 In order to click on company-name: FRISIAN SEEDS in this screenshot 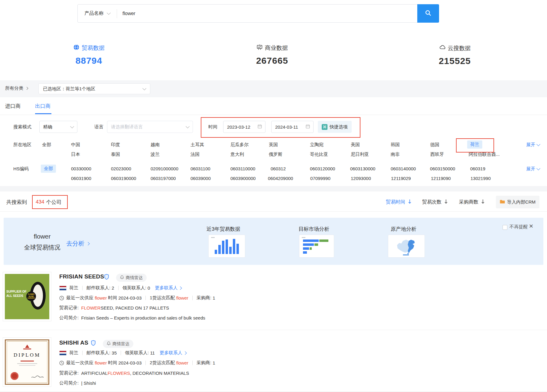, I will do `click(82, 277)`.